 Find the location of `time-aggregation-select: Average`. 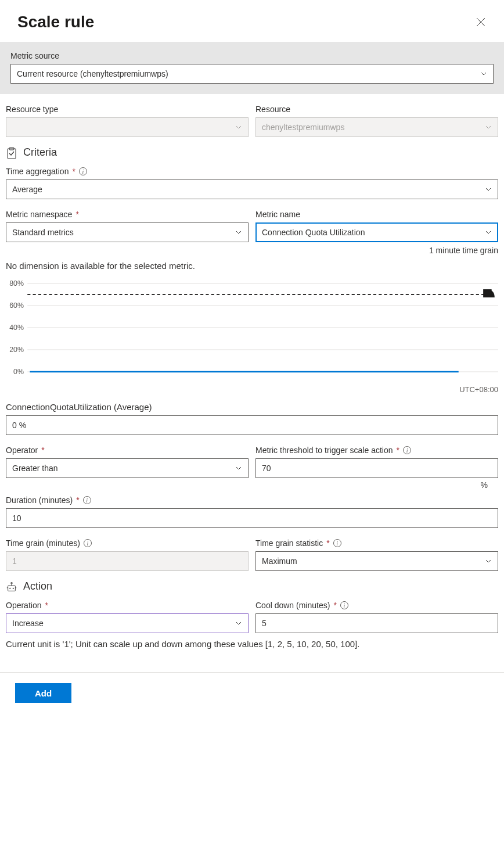

time-aggregation-select: Average is located at coordinates (252, 189).